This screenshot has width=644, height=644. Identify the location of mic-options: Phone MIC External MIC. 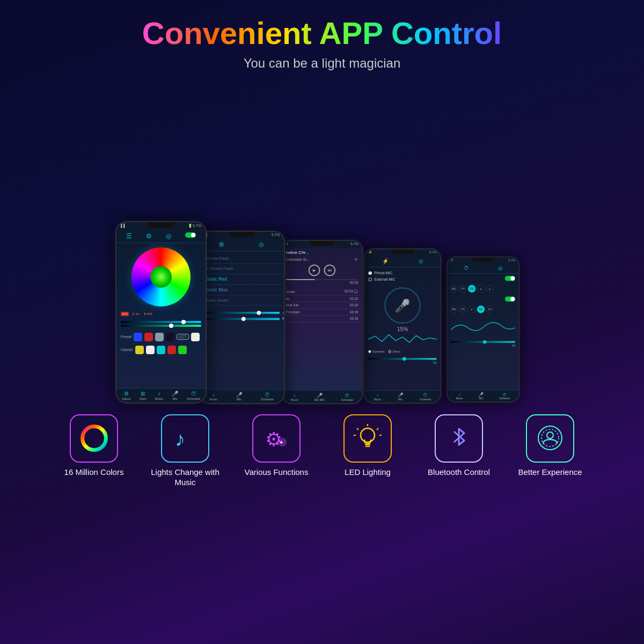
(402, 276).